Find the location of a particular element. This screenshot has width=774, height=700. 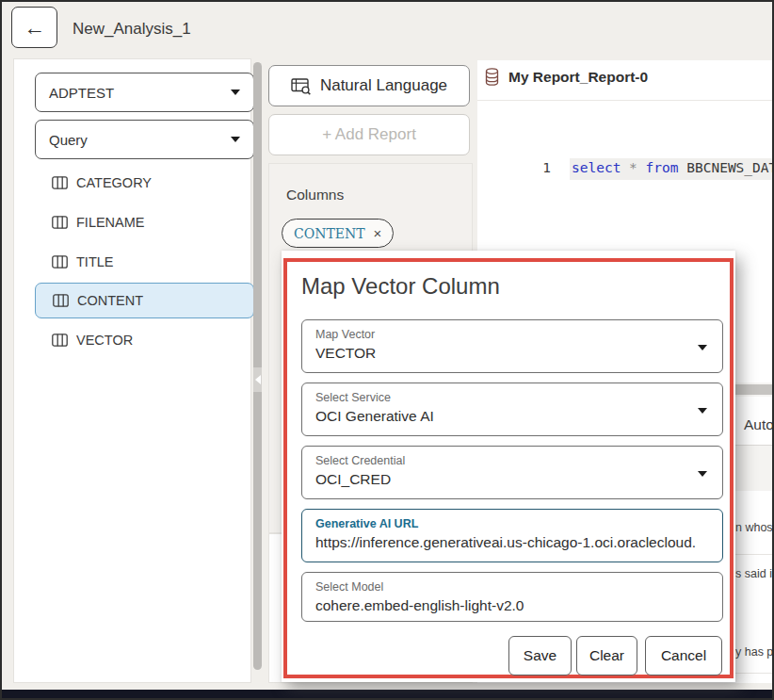

columns-panel-title: Columns is located at coordinates (314, 195).